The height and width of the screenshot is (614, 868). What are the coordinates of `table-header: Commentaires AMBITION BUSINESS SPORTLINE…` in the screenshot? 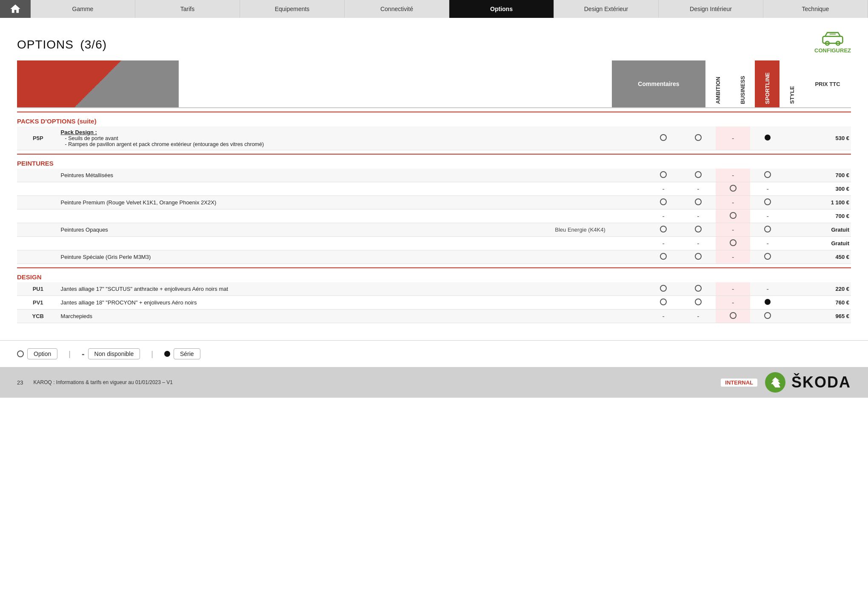 It's located at (434, 84).